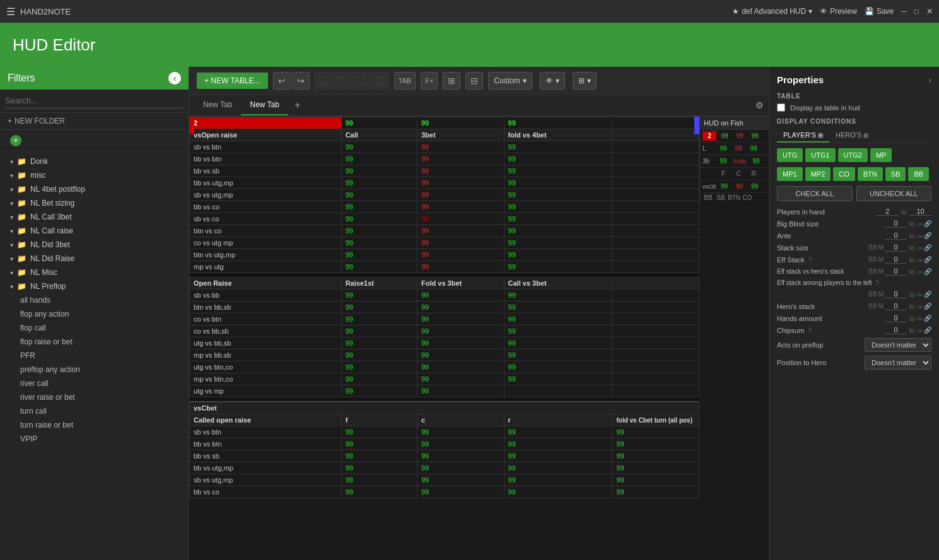 The image size is (939, 560). I want to click on eff-stack-vs-hero-from, so click(895, 271).